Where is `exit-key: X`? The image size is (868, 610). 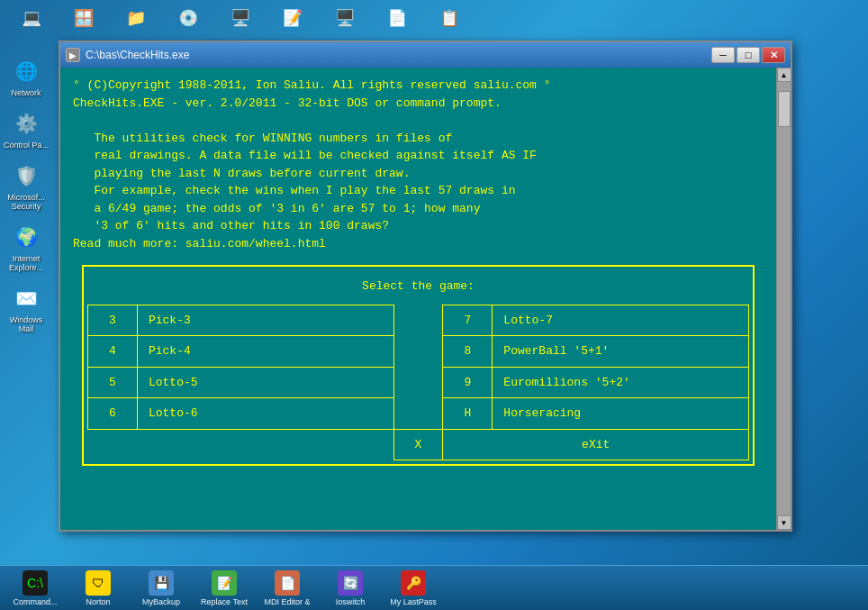
exit-key: X is located at coordinates (418, 445).